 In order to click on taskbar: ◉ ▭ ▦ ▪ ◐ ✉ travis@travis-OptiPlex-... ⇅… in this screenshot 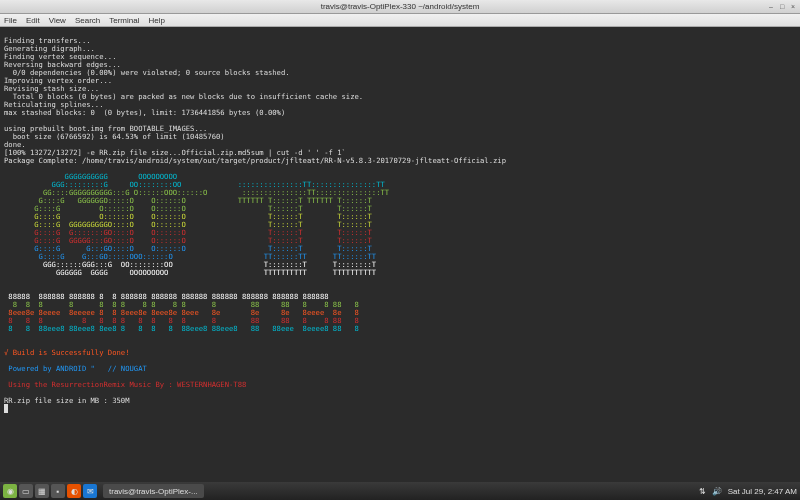, I will do `click(400, 491)`.